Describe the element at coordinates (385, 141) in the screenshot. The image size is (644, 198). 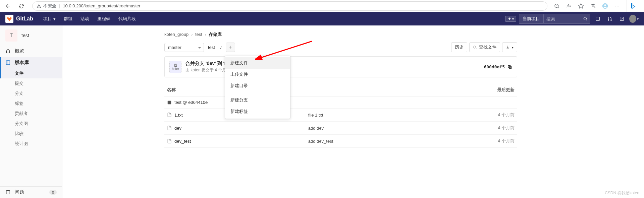
I see `commit-msg: add dev_test` at that location.